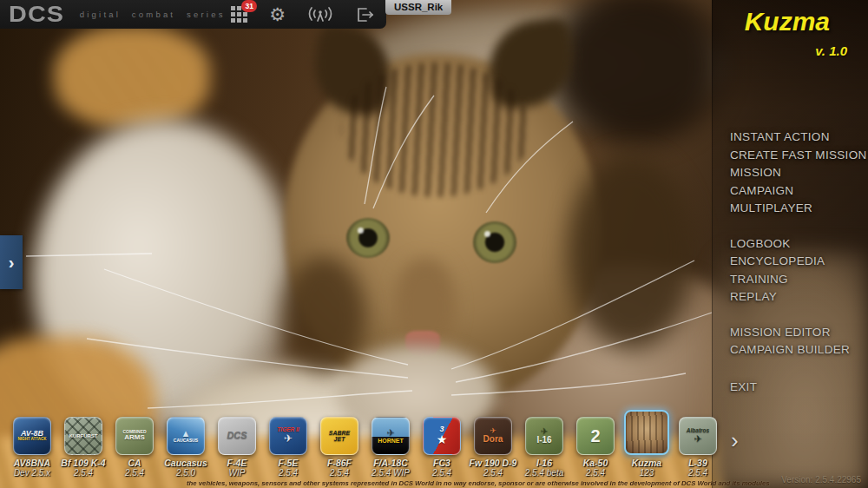  Describe the element at coordinates (186, 441) in the screenshot. I see `module-icon-text: CAUCASUS` at that location.